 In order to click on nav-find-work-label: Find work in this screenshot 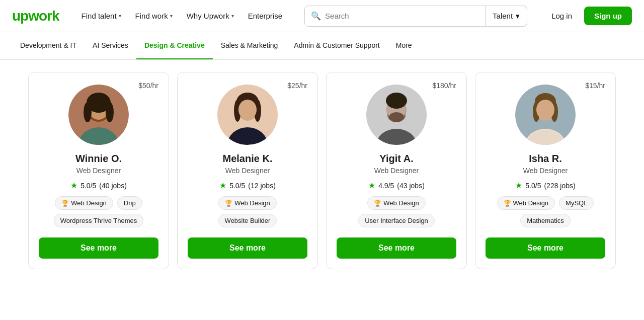, I will do `click(152, 16)`.